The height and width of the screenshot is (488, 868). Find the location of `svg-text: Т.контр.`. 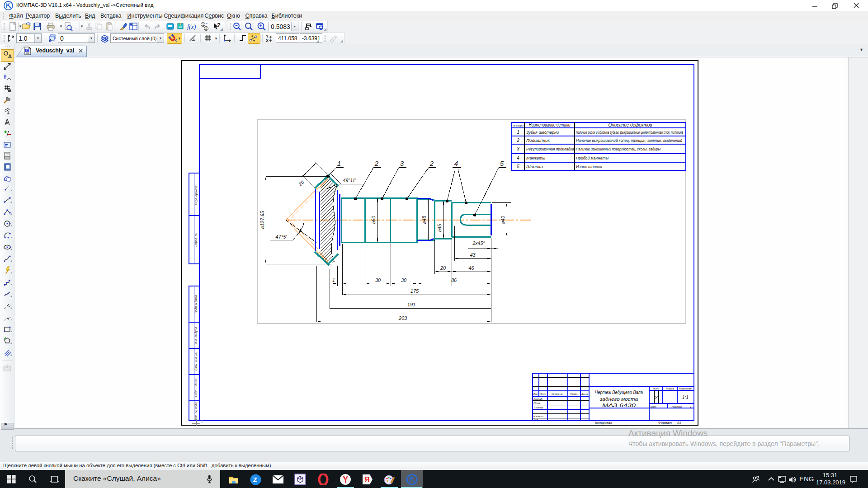

svg-text: Т.контр. is located at coordinates (539, 408).